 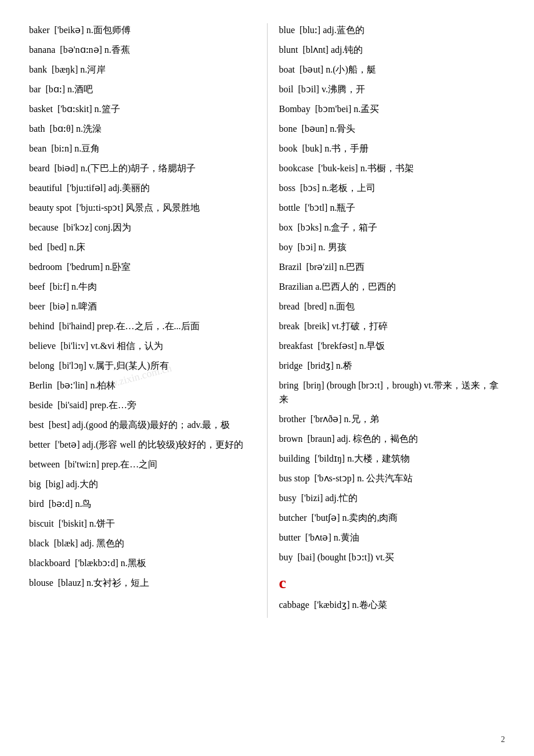 What do you see at coordinates (334, 478) in the screenshot?
I see `phonetic: ['bʌs-stɔp]` at bounding box center [334, 478].